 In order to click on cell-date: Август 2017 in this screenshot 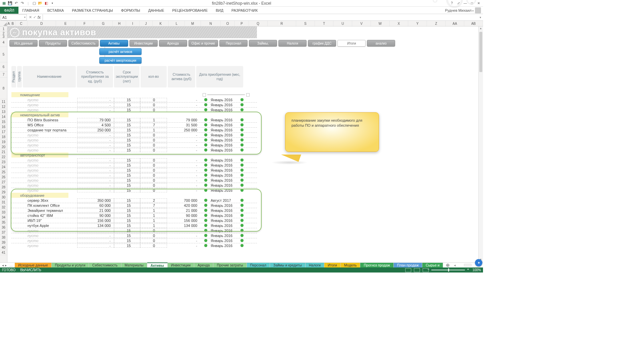, I will do `click(224, 200)`.